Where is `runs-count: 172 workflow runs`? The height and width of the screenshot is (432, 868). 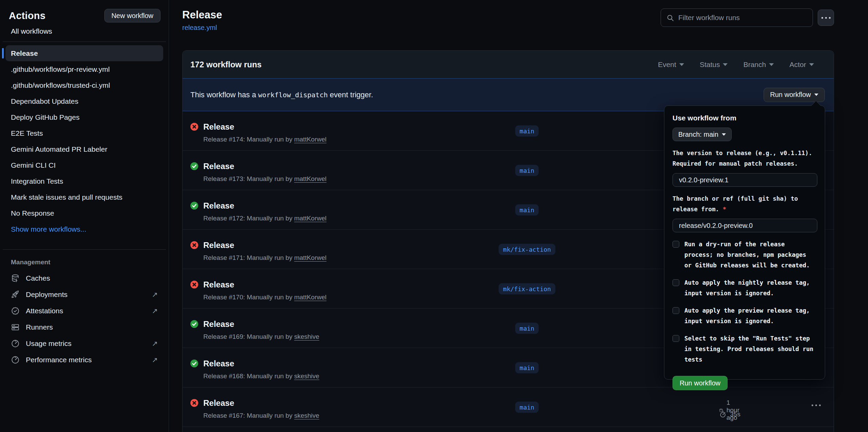
runs-count: 172 workflow runs is located at coordinates (226, 65).